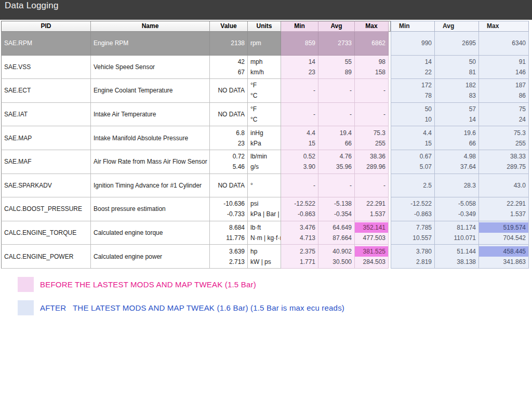 Image resolution: width=532 pixels, height=399 pixels. I want to click on cell-after-max: 7524, so click(504, 115).